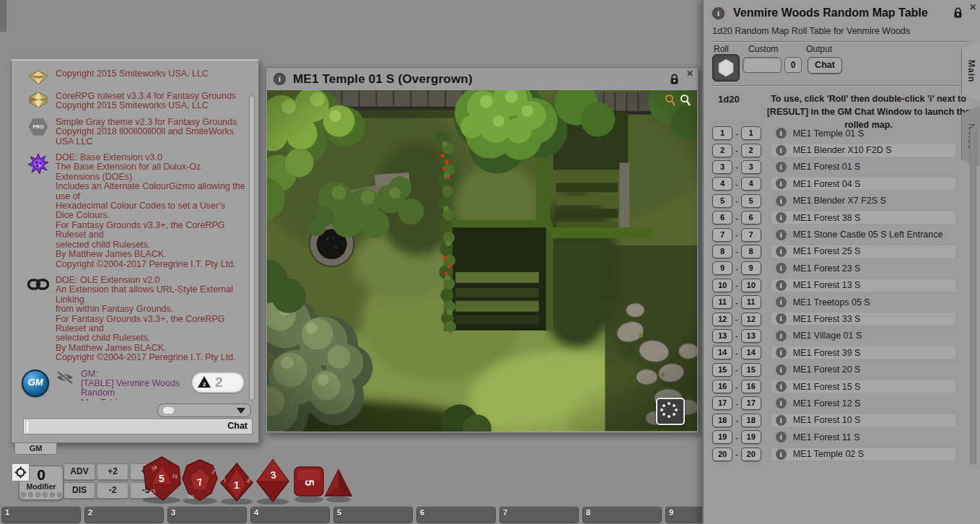  I want to click on range-to-box: 12, so click(751, 319).